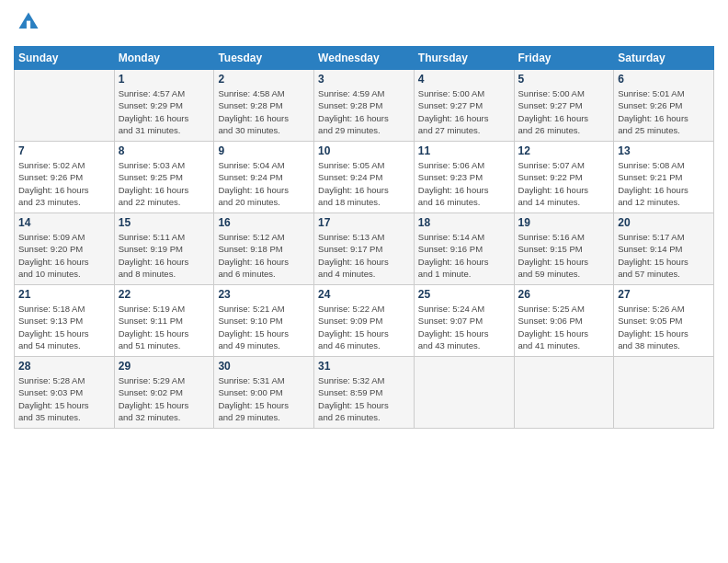 Image resolution: width=728 pixels, height=563 pixels. I want to click on day-info: Sunrise: 5:06 AM Sunset: 9:23 PM Dayligh…, so click(464, 184).